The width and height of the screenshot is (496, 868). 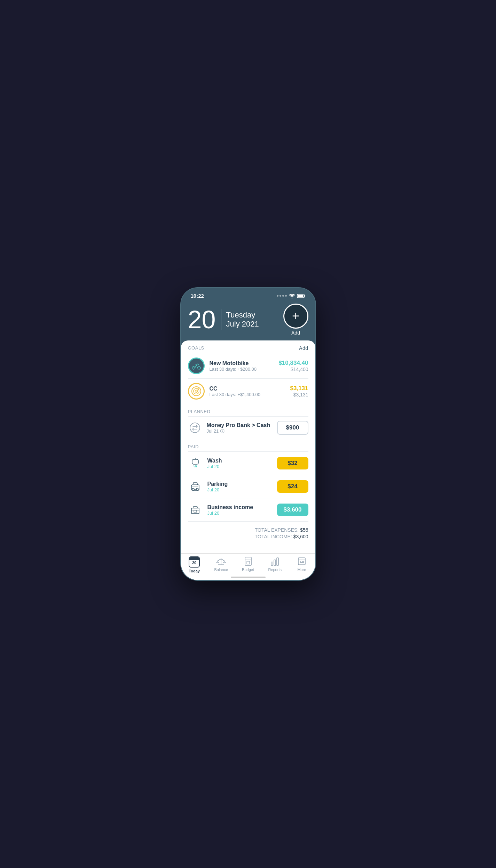 What do you see at coordinates (194, 447) in the screenshot?
I see `paid-label: PAID` at bounding box center [194, 447].